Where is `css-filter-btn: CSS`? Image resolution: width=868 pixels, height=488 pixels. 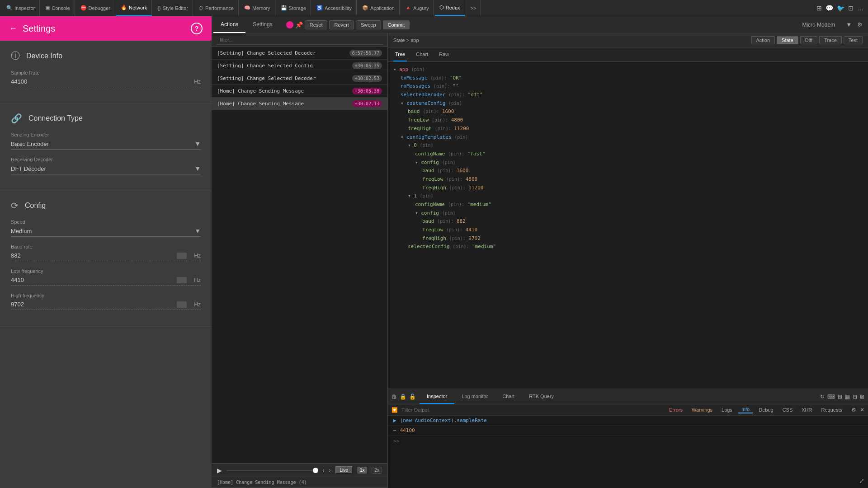 css-filter-btn: CSS is located at coordinates (788, 410).